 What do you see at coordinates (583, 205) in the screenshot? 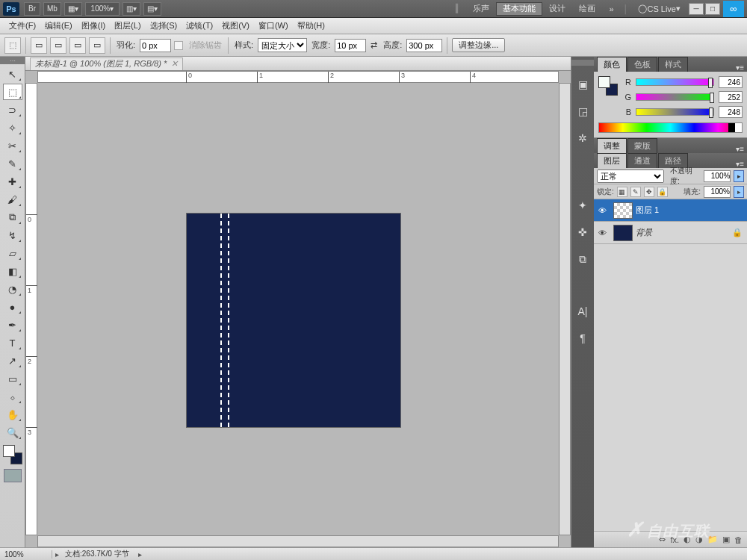
I see `char-icon: ✦` at bounding box center [583, 205].